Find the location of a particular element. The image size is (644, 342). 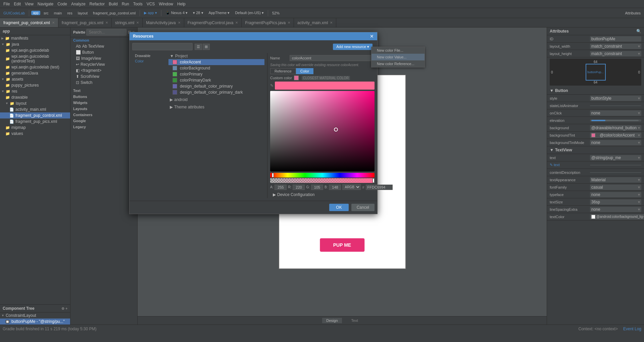

palette-cat-google: Google is located at coordinates (104, 121).